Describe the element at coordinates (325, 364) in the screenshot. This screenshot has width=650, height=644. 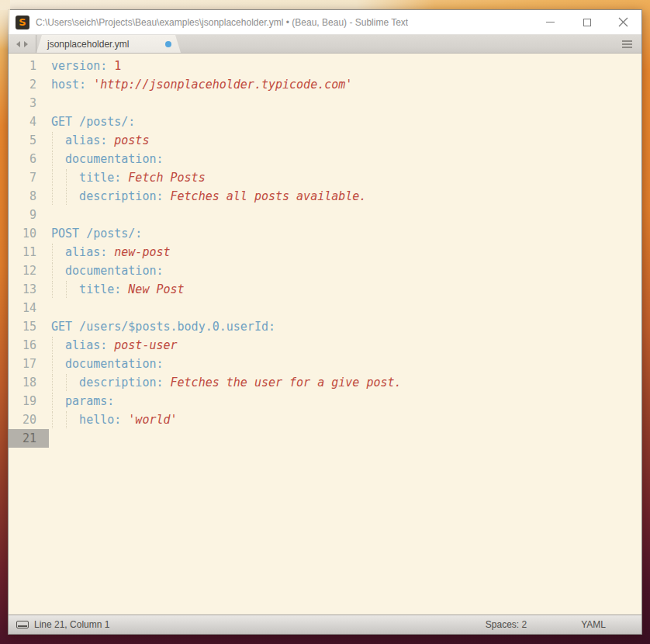
I see `code-line: 17 documentation:` at that location.